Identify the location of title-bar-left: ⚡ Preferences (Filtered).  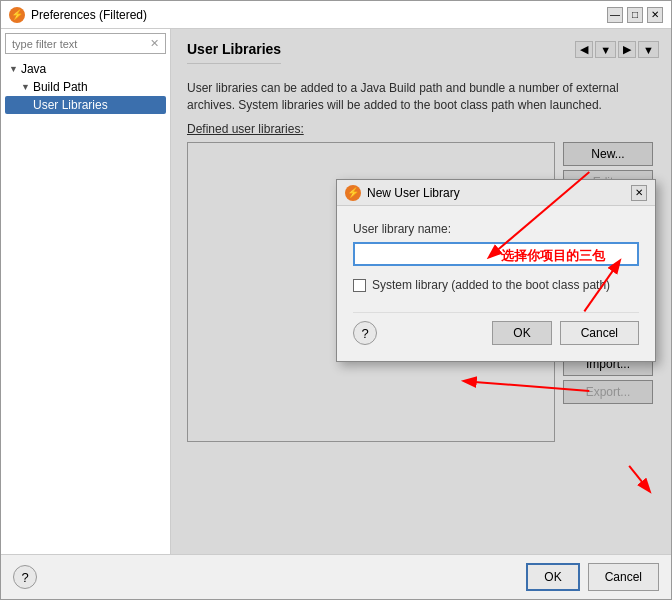
(78, 15).